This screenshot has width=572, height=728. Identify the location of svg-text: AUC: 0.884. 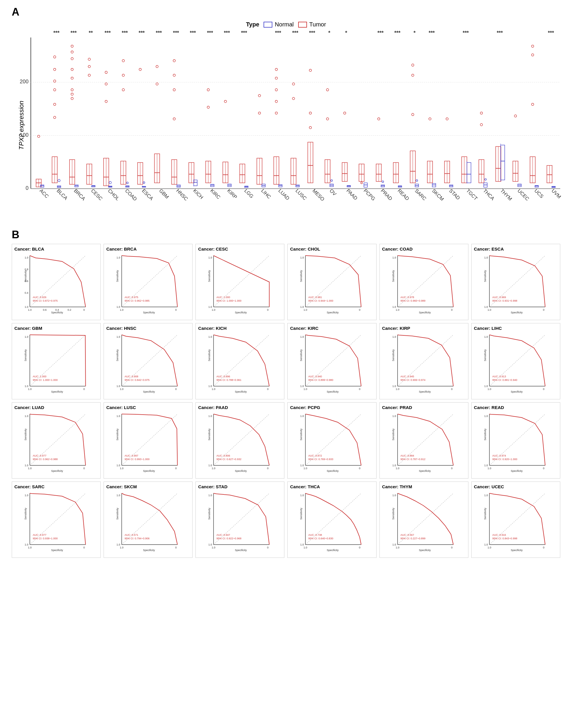
(407, 455).